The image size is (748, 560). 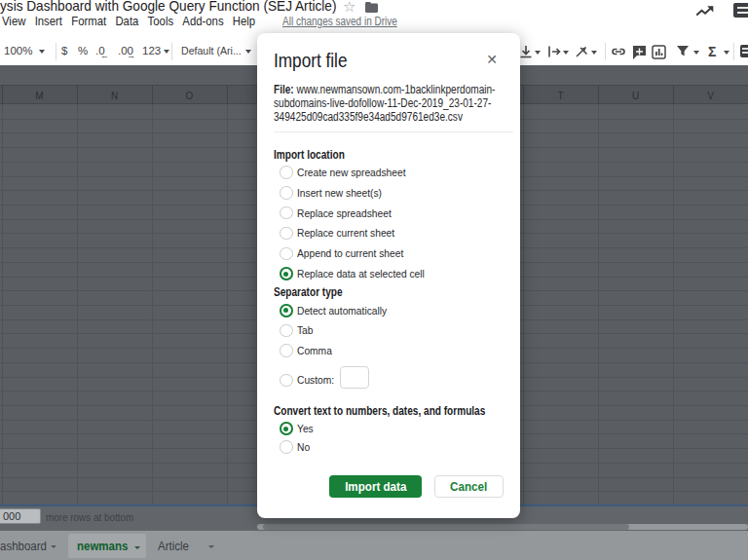 I want to click on column-header-O: O, so click(x=189, y=95).